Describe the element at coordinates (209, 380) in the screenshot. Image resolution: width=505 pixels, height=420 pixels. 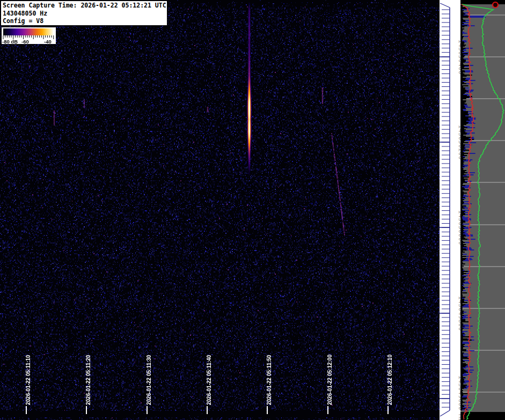
I see `time-axis-label: 2026-01-22 05:11:40` at that location.